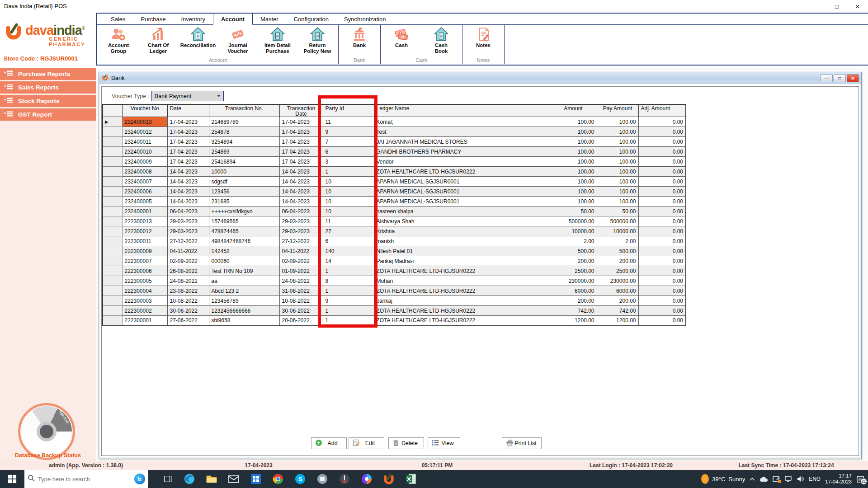  What do you see at coordinates (301, 291) in the screenshot?
I see `grid-cell: 31-08-2022` at bounding box center [301, 291].